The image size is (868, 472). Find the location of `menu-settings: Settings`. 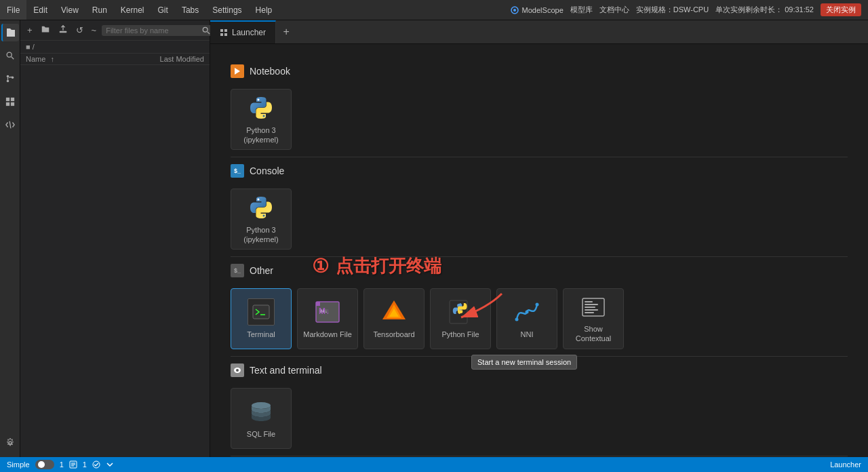

menu-settings: Settings is located at coordinates (226, 9).